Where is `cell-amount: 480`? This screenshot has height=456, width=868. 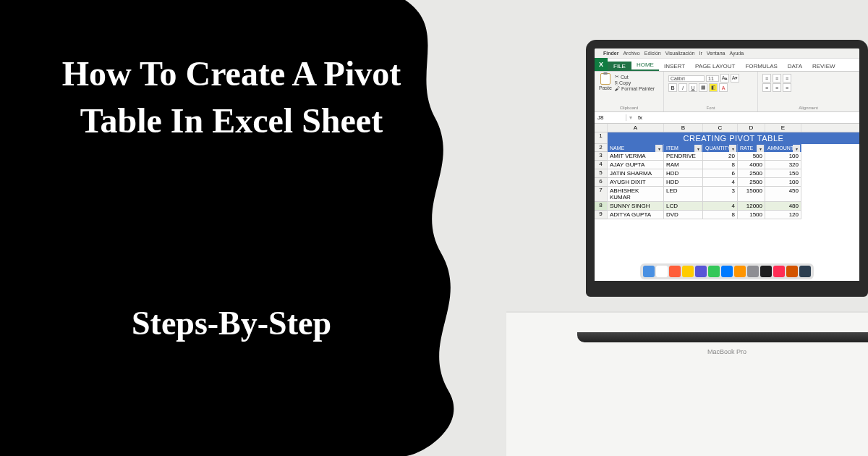 cell-amount: 480 is located at coordinates (783, 206).